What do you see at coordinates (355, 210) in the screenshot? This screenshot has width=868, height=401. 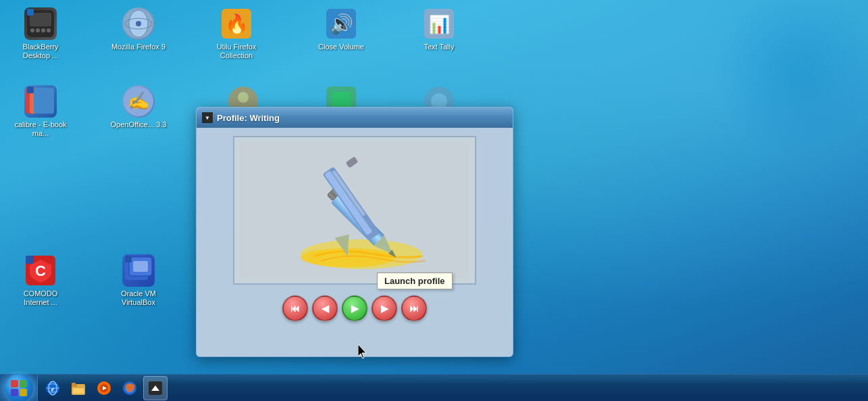 I see `pen-illustration` at bounding box center [355, 210].